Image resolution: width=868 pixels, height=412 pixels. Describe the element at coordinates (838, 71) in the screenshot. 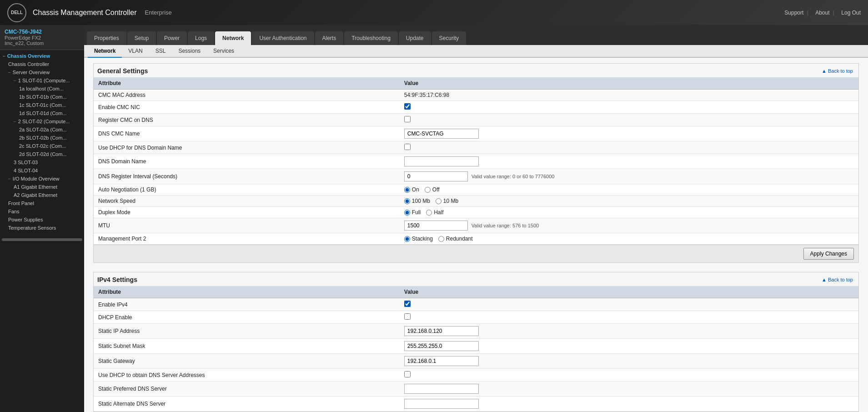

I see `general-settings-back-to-top: Back to top` at that location.